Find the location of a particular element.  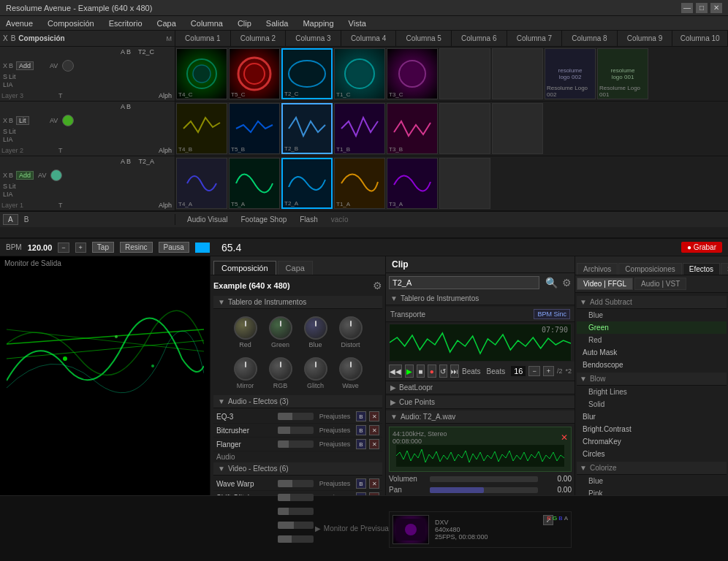

layer3-b: B is located at coordinates (11, 66).